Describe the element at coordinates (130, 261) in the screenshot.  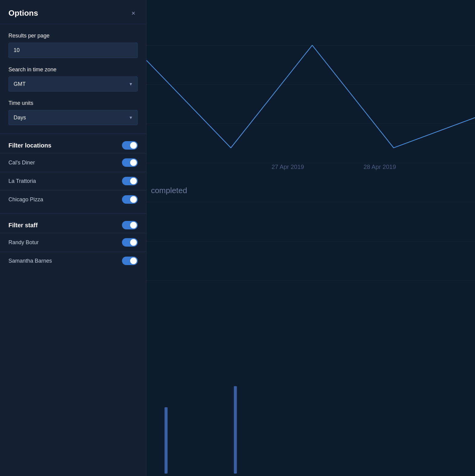
I see `samantha-toggle` at that location.